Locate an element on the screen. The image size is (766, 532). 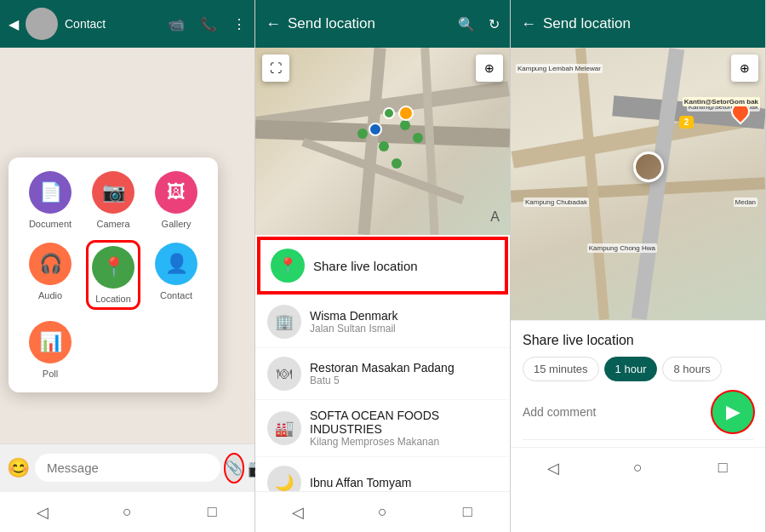
nav-home: ○ is located at coordinates (127, 512).